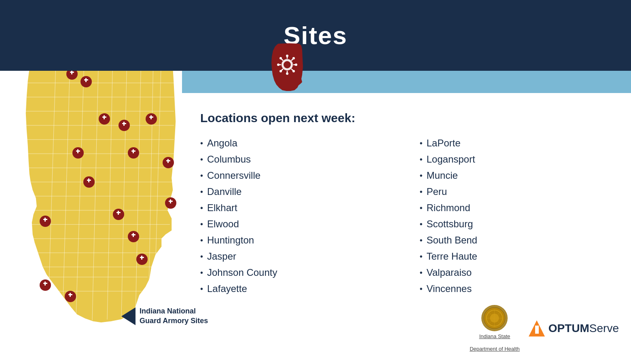 The image size is (631, 364). I want to click on blue-accent-band, so click(407, 82).